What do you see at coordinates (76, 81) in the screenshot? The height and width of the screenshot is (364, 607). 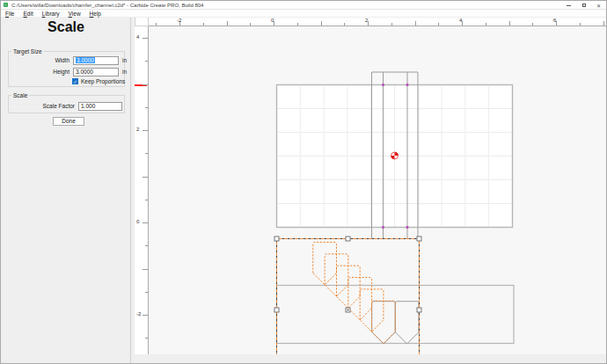 I see `keep-proportions-checkbox: ✓` at bounding box center [76, 81].